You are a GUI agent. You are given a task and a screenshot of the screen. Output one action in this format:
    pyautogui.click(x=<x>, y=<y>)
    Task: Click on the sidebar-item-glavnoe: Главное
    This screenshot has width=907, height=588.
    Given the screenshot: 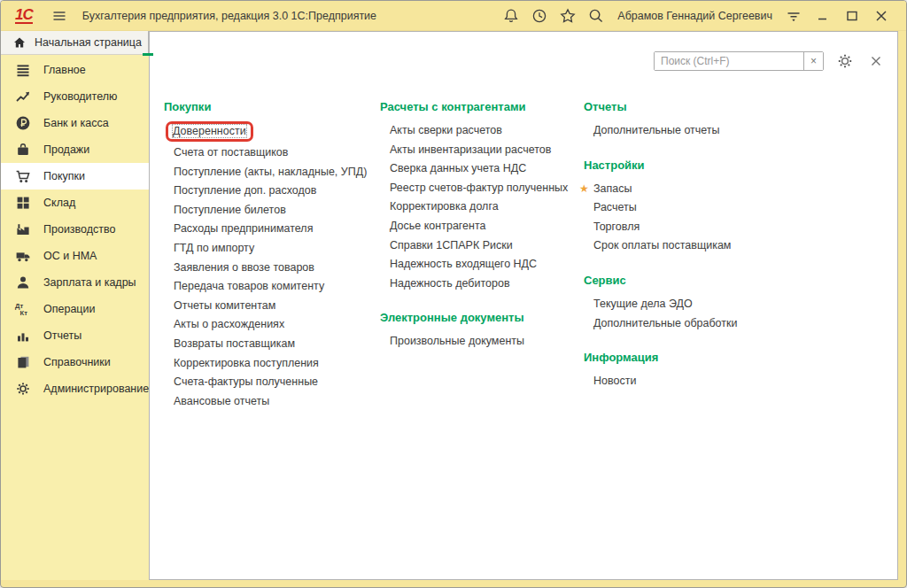 What is the action you would take?
    pyautogui.click(x=74, y=70)
    